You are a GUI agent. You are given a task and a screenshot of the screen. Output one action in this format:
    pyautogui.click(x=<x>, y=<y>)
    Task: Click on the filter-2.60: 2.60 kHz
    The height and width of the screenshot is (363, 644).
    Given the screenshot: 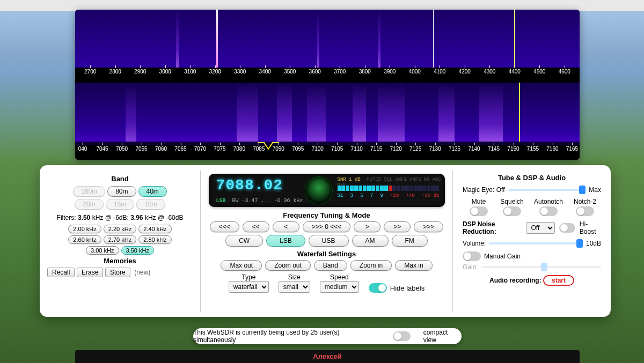 What is the action you would take?
    pyautogui.click(x=85, y=240)
    